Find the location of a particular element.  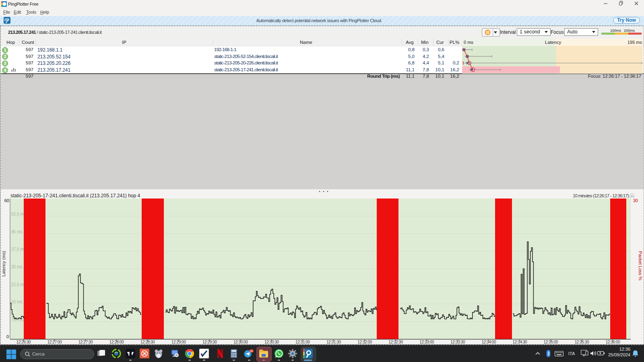

svg-text: Packet Loss % is located at coordinates (640, 266).